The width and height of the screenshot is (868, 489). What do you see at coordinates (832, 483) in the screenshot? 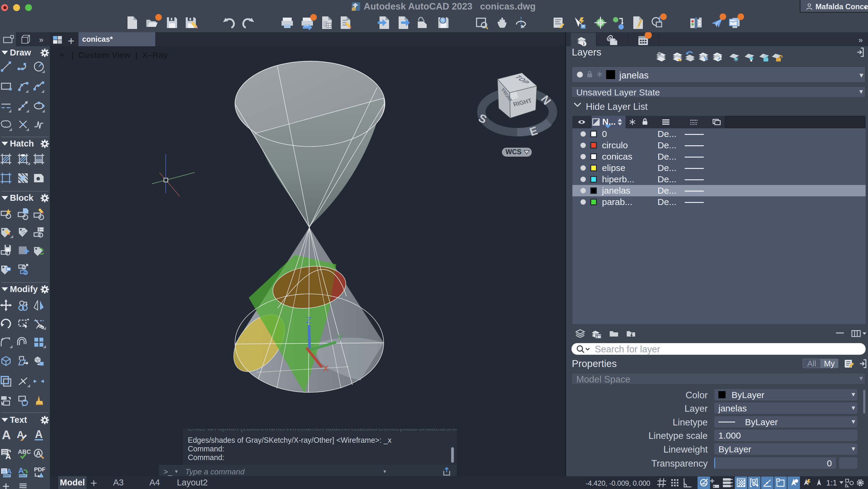
I see `svg-text: 1:1` at bounding box center [832, 483].